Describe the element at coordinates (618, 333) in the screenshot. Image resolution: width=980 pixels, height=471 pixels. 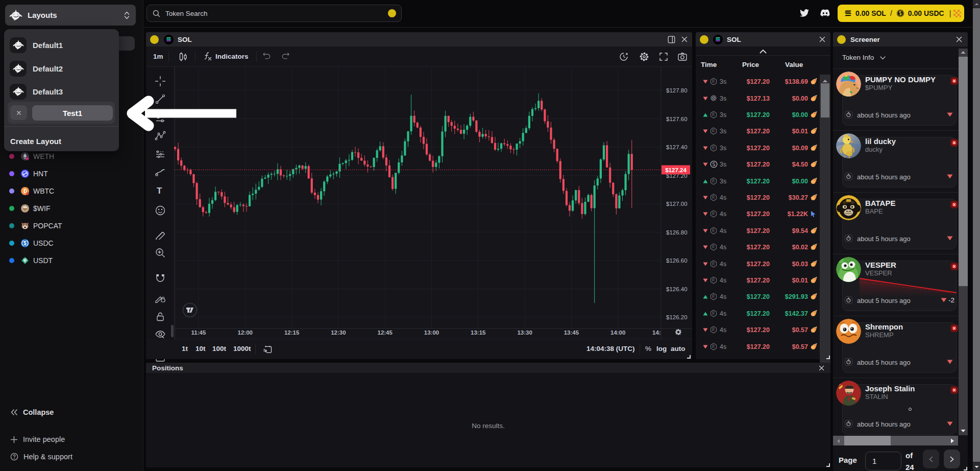
I see `svg-text: 14:00` at that location.